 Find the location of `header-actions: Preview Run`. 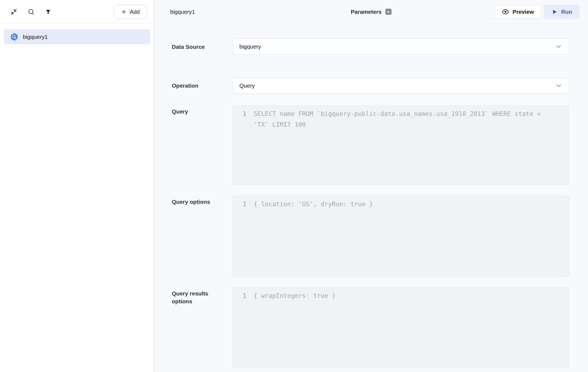

header-actions: Preview Run is located at coordinates (537, 12).